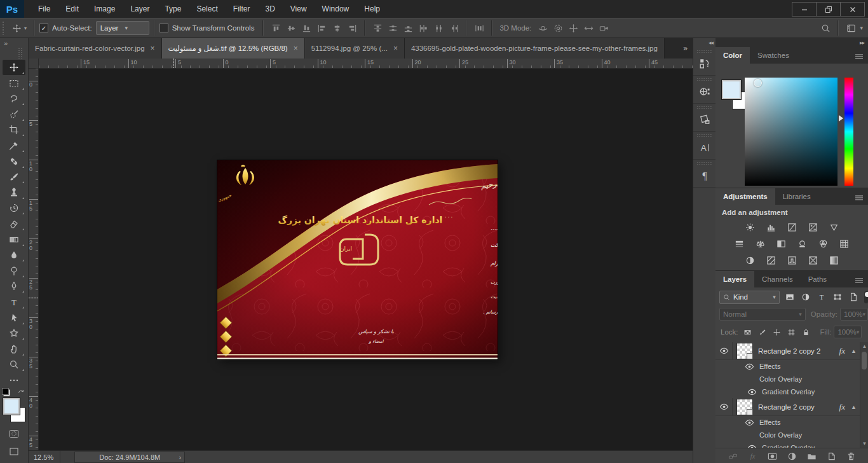 The width and height of the screenshot is (868, 463). Describe the element at coordinates (864, 395) in the screenshot. I see `layers-scrollbar: ▲ ▼` at that location.